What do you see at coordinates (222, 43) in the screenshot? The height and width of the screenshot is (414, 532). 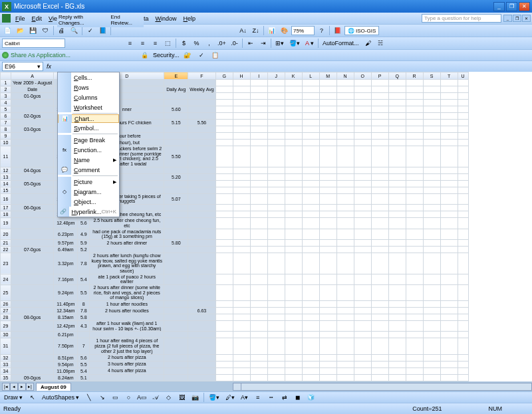 I see `inc-decimal-icon: .0+` at bounding box center [222, 43].